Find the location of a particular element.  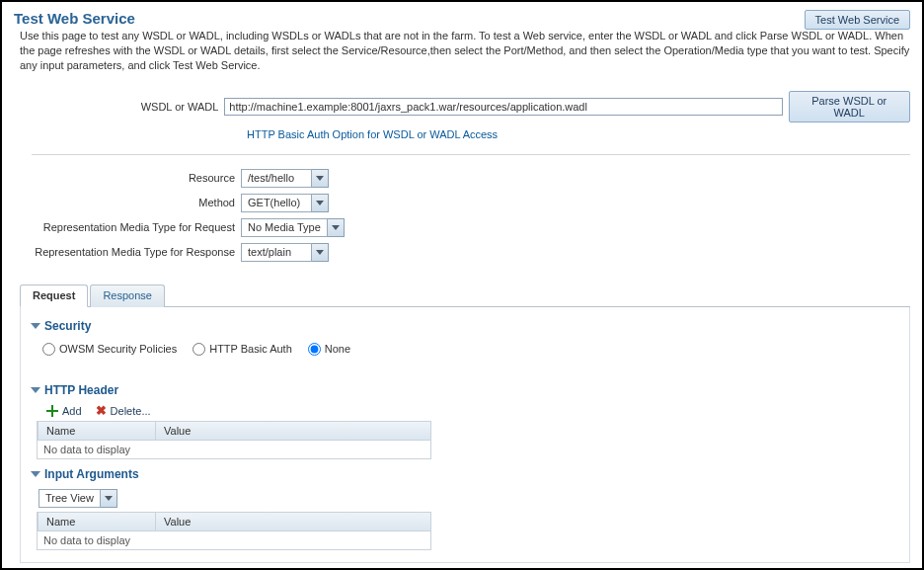

http-header-grid: Name Value No data to display is located at coordinates (234, 441).